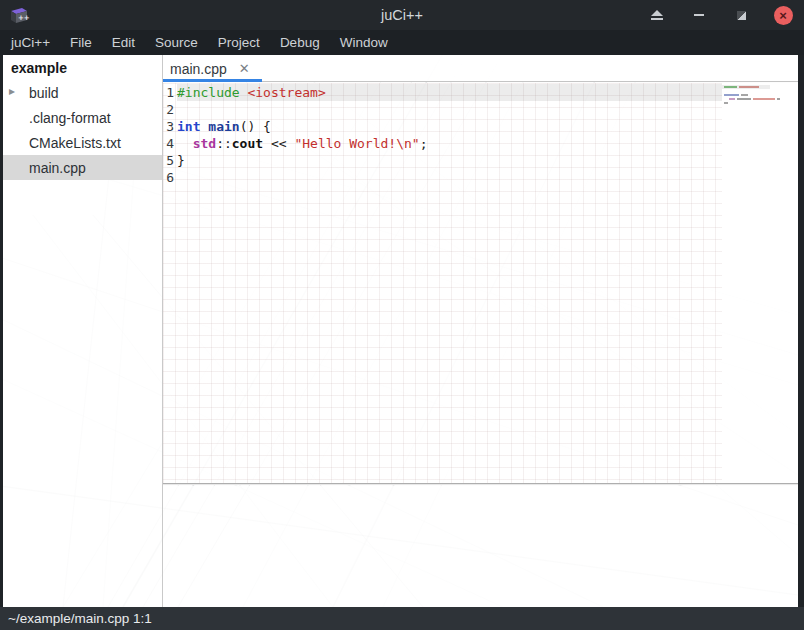  What do you see at coordinates (168, 126) in the screenshot?
I see `line-number: 3` at bounding box center [168, 126].